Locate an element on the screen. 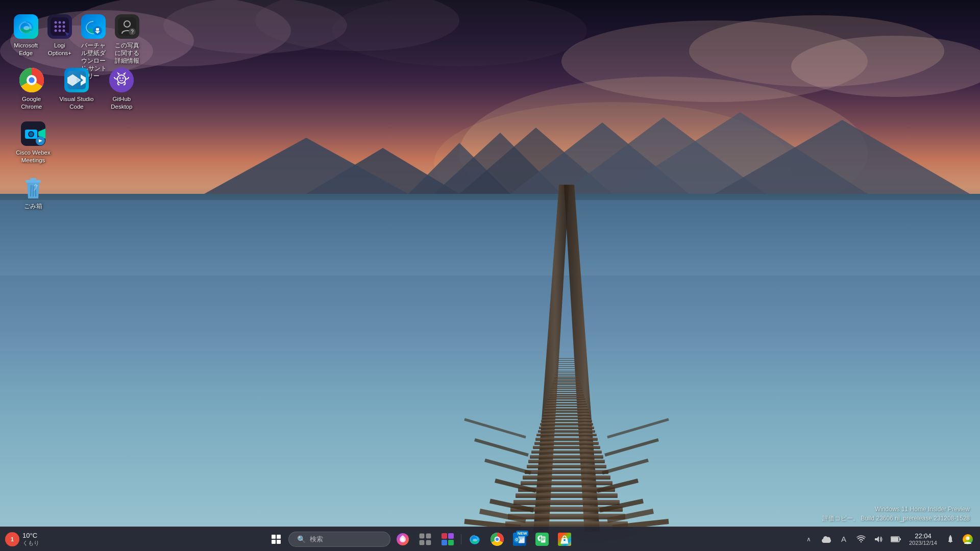 The height and width of the screenshot is (551, 980). weather-widget: 1 10°C くもり is located at coordinates (22, 539).